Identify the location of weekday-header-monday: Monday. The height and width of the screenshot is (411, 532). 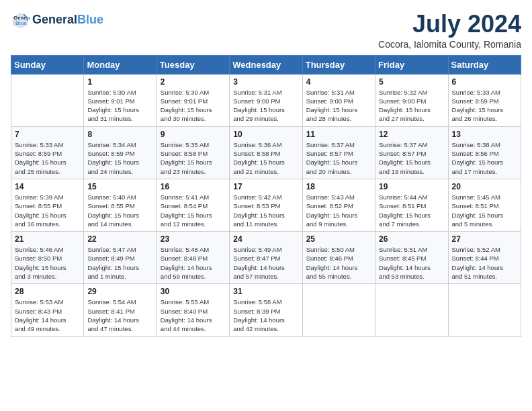
(120, 64).